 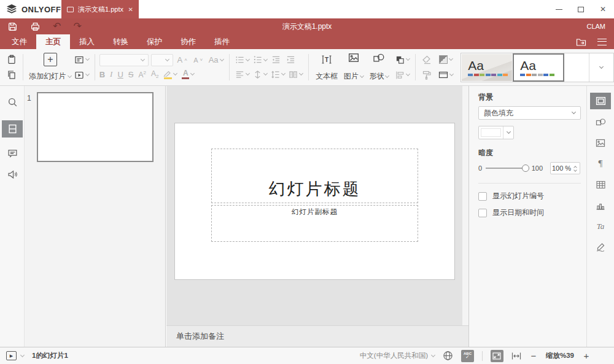 I want to click on strikeout-button: S, so click(x=131, y=75).